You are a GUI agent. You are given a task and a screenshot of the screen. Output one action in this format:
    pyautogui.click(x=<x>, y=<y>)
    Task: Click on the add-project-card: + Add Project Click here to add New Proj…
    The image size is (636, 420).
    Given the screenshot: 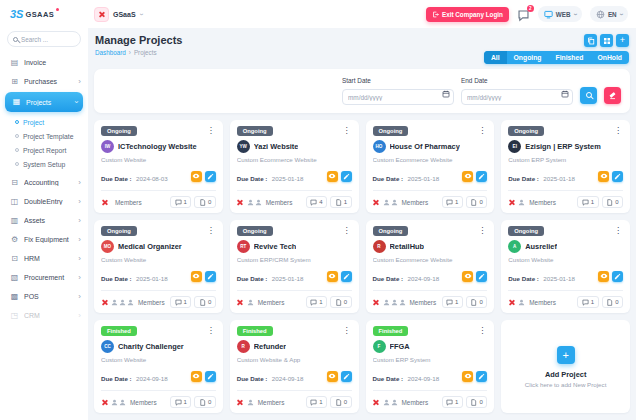 What is the action you would take?
    pyautogui.click(x=566, y=366)
    